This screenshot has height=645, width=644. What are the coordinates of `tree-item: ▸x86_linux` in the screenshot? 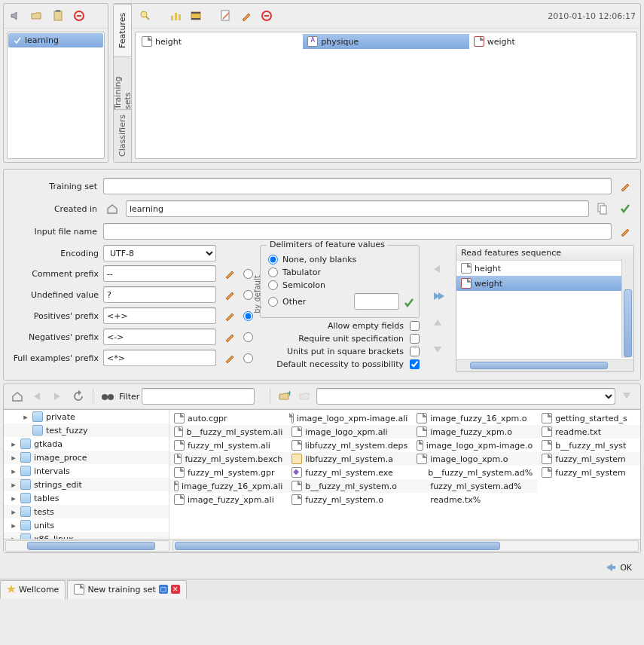 It's located at (86, 535).